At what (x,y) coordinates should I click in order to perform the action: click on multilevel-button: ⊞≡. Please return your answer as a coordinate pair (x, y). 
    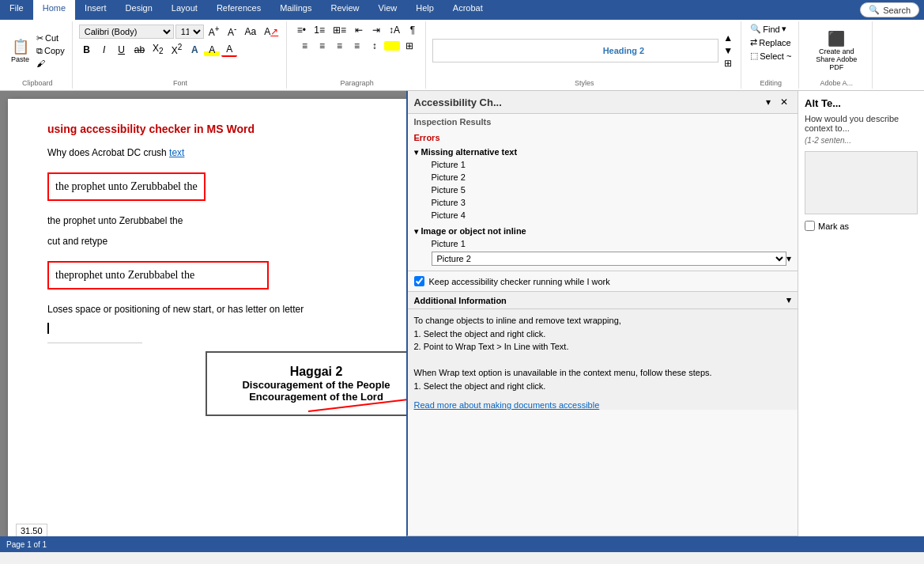
    Looking at the image, I should click on (340, 30).